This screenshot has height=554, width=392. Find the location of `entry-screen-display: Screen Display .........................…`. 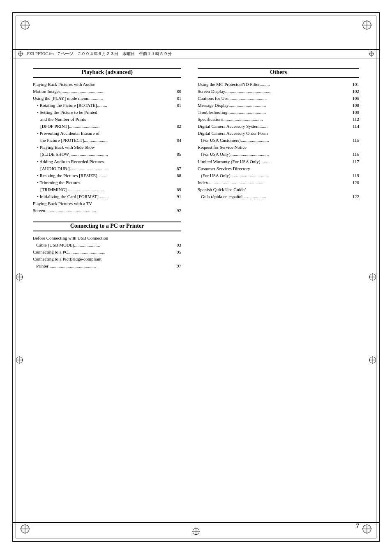

entry-screen-display: Screen Display .........................… is located at coordinates (279, 91).